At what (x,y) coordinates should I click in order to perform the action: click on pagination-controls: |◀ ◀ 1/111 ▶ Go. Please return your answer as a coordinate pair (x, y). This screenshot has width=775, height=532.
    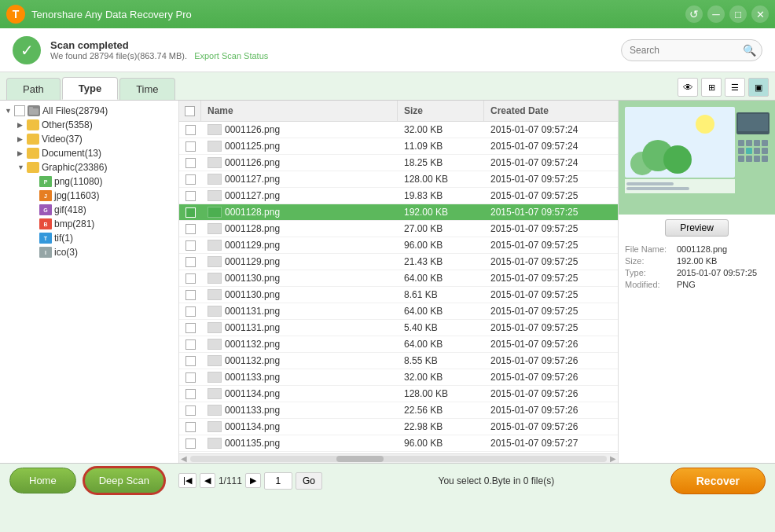
    Looking at the image, I should click on (250, 481).